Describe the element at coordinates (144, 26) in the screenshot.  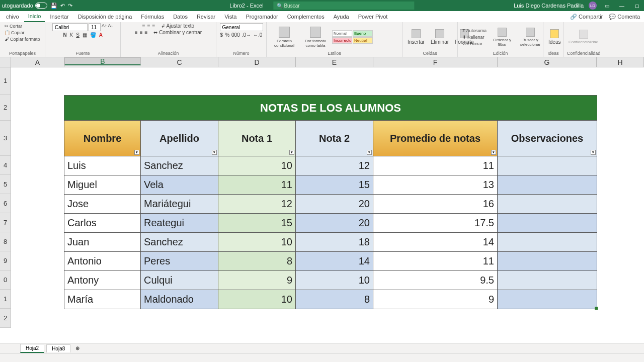
I see `align-top-icon: ≡` at that location.